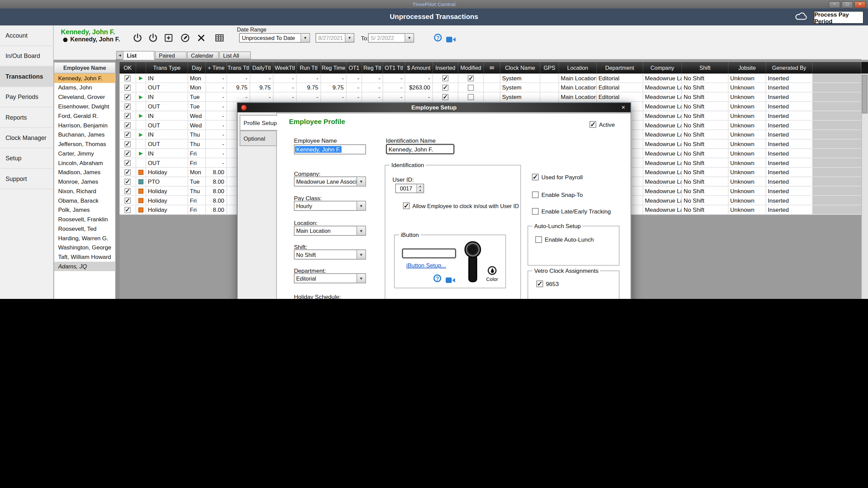 The image size is (868, 488). Describe the element at coordinates (117, 179) in the screenshot. I see `panel-splitter` at that location.